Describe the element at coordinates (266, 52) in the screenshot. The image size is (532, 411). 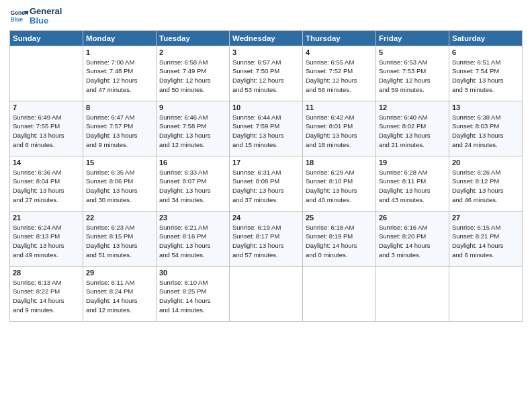
I see `day-number: 3` at that location.